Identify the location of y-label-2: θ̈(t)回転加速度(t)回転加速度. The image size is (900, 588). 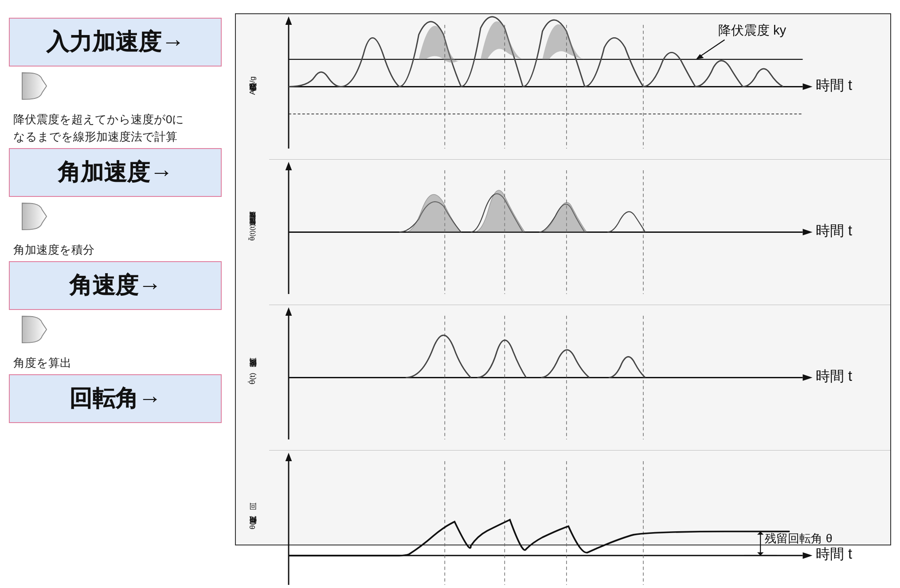
(253, 232).